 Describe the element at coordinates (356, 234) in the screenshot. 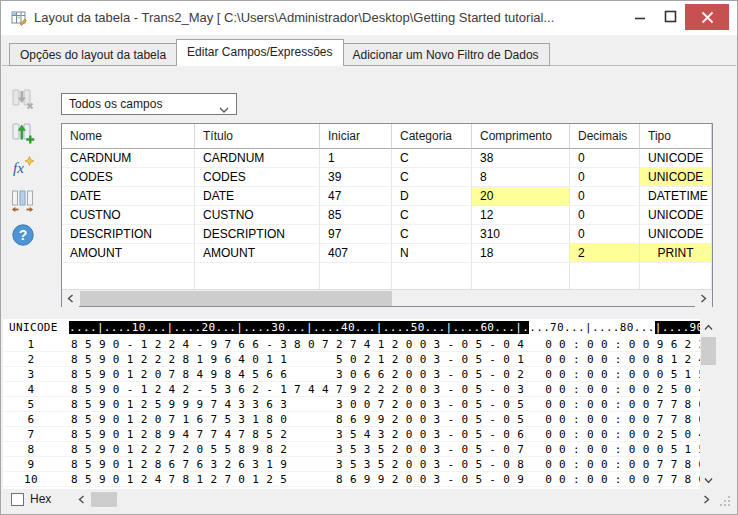

I see `cell-iniciar: 97` at that location.